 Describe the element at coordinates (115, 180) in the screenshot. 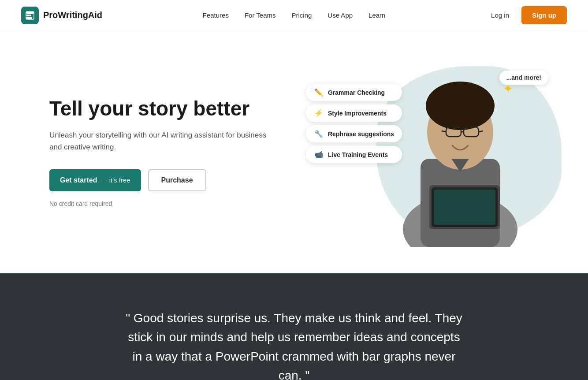

I see `free-label: — it's free` at that location.